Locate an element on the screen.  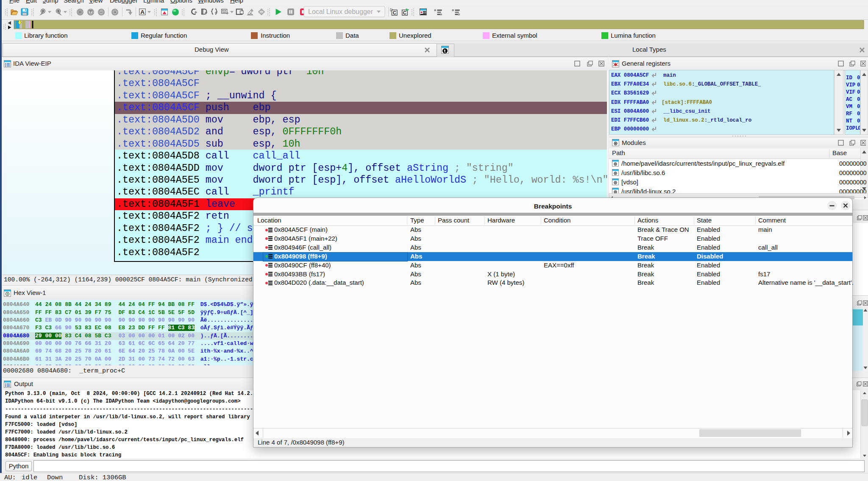
svg-text: A is located at coordinates (142, 12).